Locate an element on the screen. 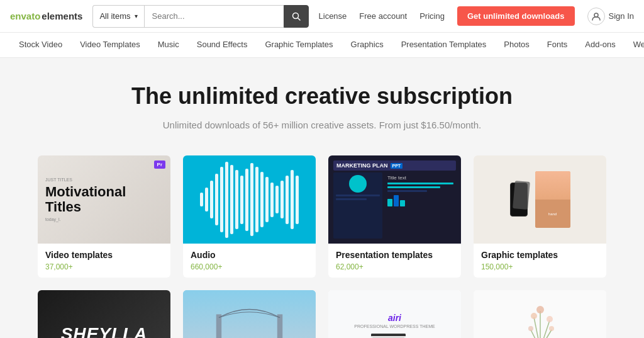 The height and width of the screenshot is (338, 644). cat-nav-item-stock-video: Stock Video is located at coordinates (40, 45).